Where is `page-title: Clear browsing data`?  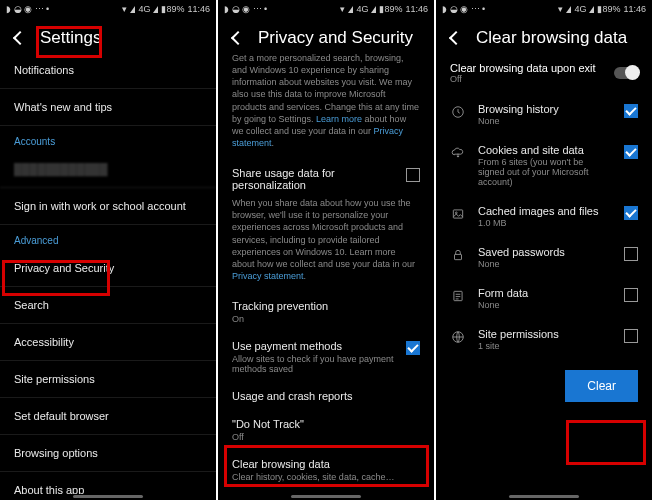
page-title: Clear browsing data is located at coordinates (552, 38).